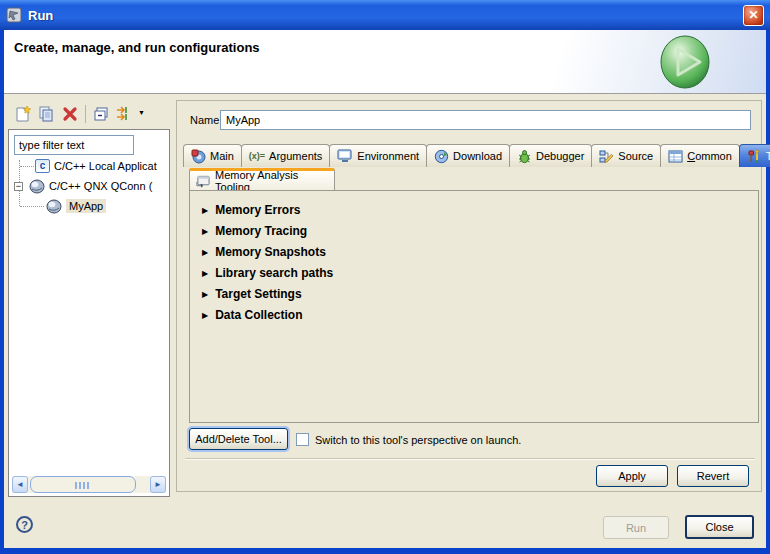 The image size is (770, 554). Describe the element at coordinates (14, 15) in the screenshot. I see `run-dialog-icon` at that location.